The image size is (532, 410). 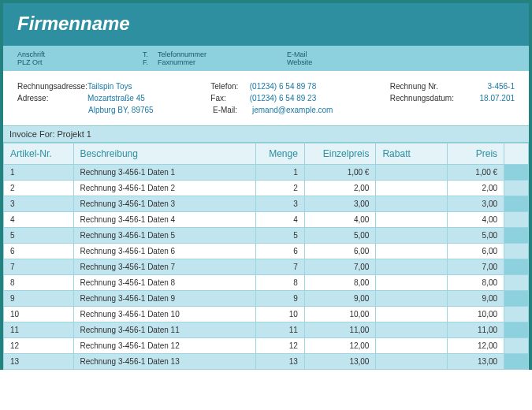 What do you see at coordinates (221, 54) in the screenshot?
I see `tel-label: Telefonnummer` at bounding box center [221, 54].